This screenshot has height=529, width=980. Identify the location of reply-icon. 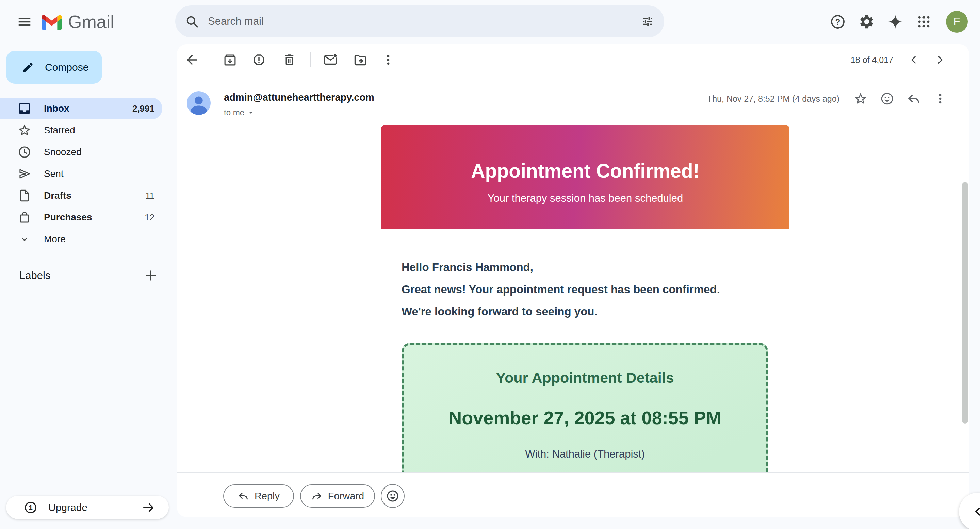
(914, 99).